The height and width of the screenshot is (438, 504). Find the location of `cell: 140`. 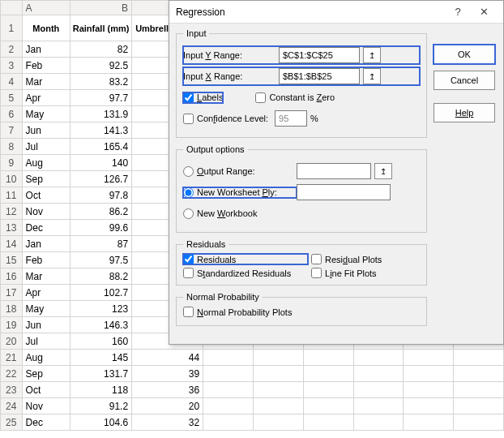

cell: 140 is located at coordinates (101, 163).